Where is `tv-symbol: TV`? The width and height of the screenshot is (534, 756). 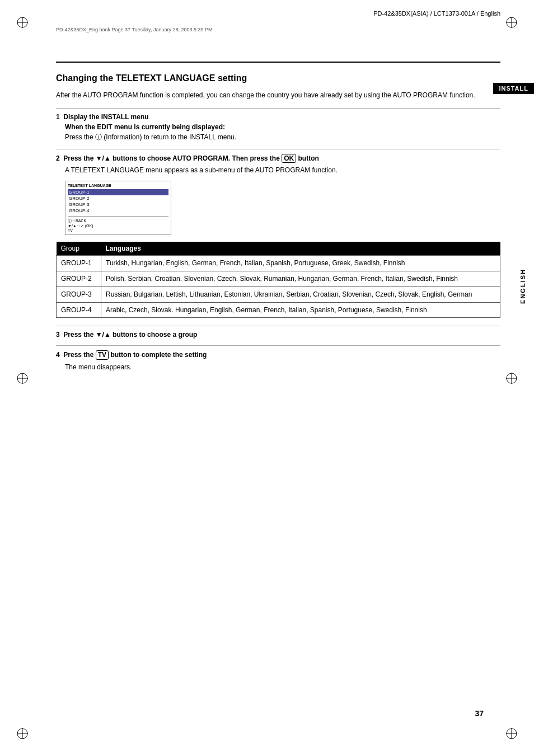
tv-symbol: TV is located at coordinates (102, 355).